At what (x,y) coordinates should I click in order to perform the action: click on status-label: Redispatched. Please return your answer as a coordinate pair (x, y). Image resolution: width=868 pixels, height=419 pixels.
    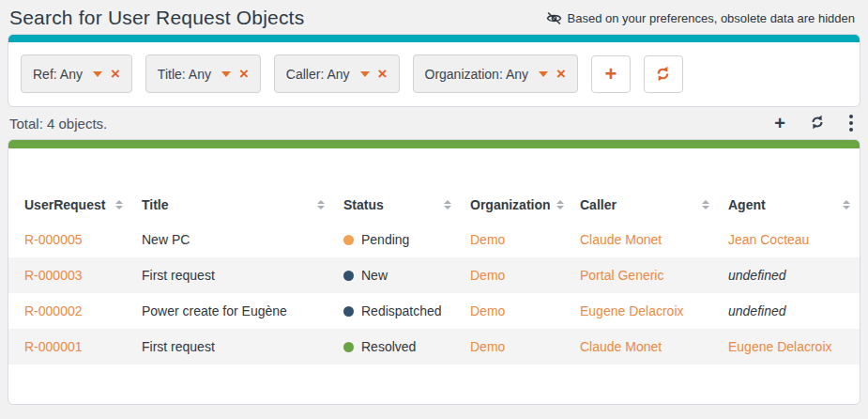
    Looking at the image, I should click on (402, 311).